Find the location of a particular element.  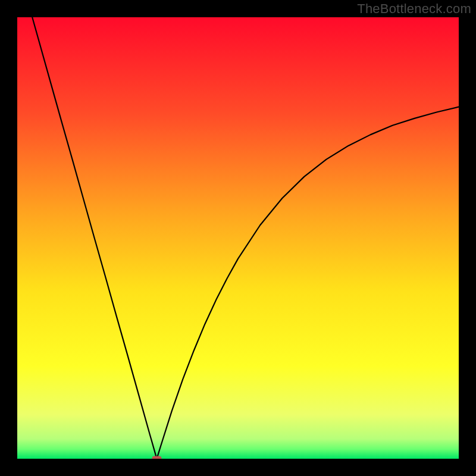

minimum-marker is located at coordinates (156, 458).